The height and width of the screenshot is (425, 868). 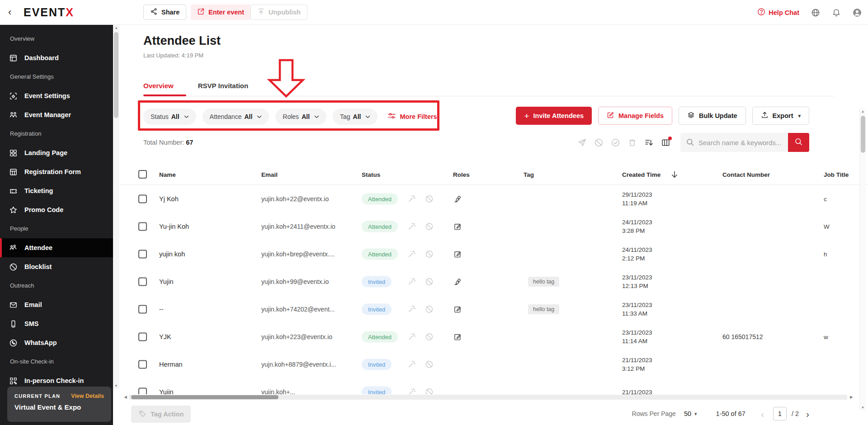 What do you see at coordinates (10, 12) in the screenshot?
I see `back-chevron-icon: ‹` at bounding box center [10, 12].